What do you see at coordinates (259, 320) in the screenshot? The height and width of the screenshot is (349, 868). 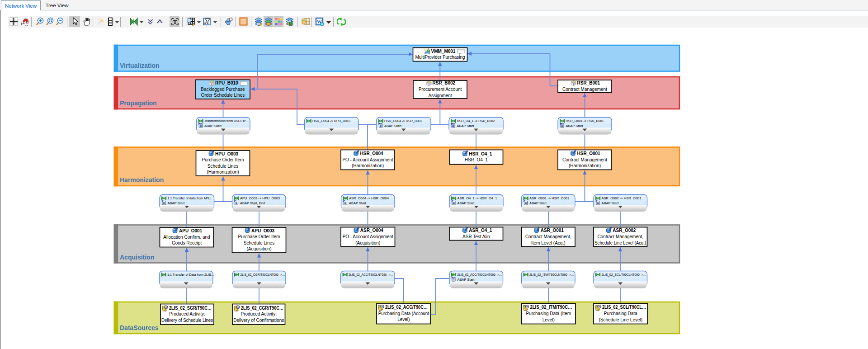 I see `svg-text: Delivery of Confirmations` at bounding box center [259, 320].